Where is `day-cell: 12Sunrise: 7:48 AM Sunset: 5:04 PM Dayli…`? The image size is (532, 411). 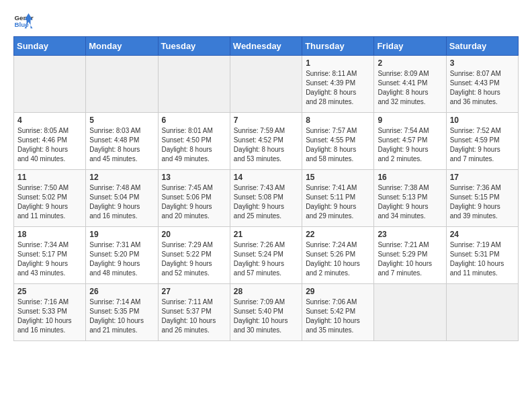
day-cell: 12Sunrise: 7:48 AM Sunset: 5:04 PM Dayli… is located at coordinates (122, 199).